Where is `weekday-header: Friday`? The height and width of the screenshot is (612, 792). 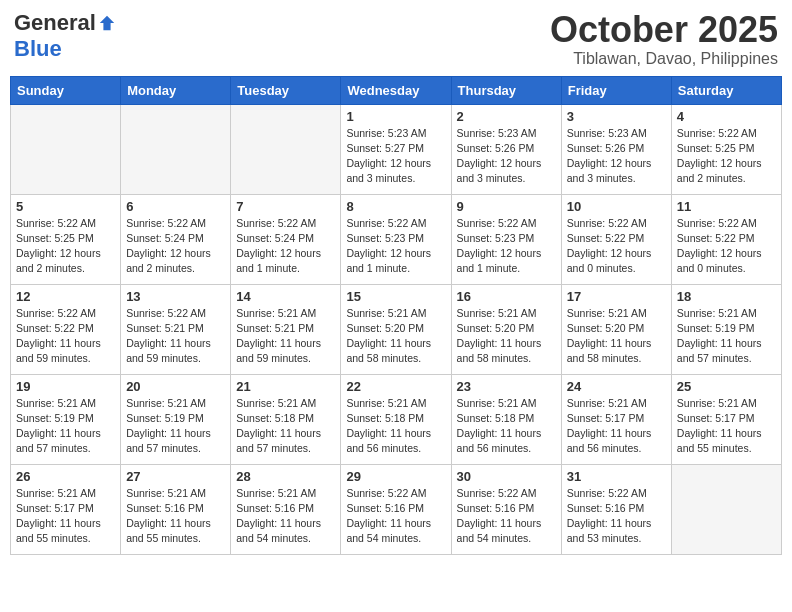
weekday-header: Friday is located at coordinates (616, 90).